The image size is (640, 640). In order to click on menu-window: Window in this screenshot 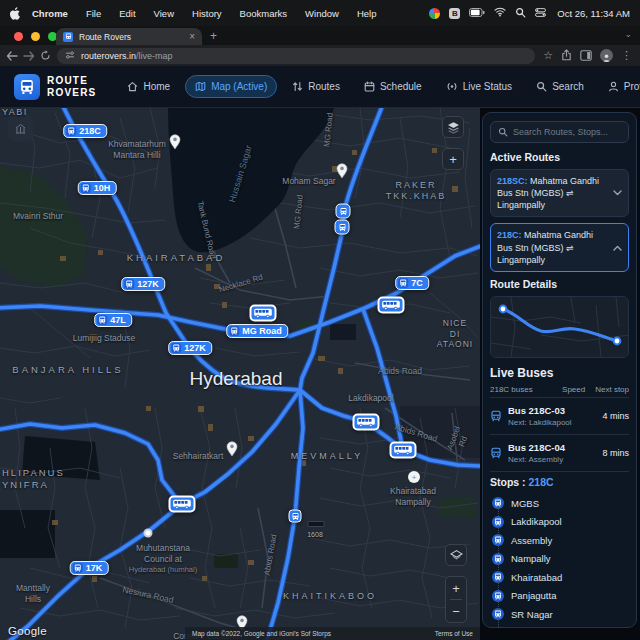, I will do `click(322, 14)`.